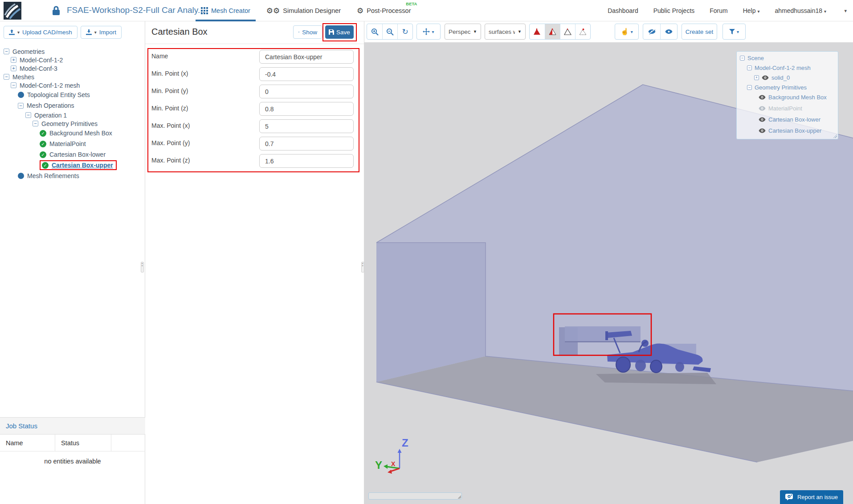  I want to click on sidebar-resize-handle: ▪▪, so click(143, 267).